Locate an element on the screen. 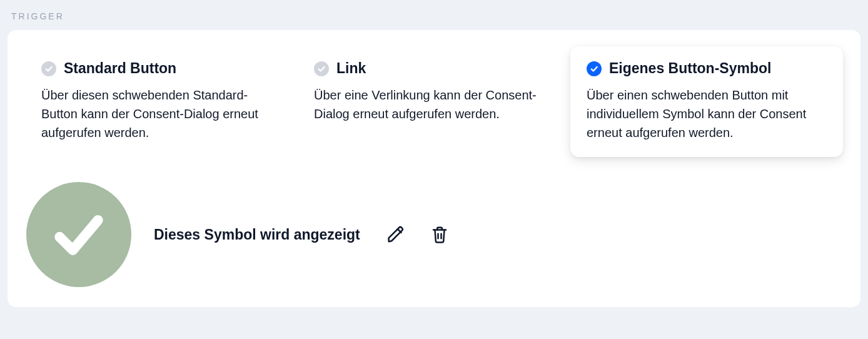 The image size is (868, 339). delete-button is located at coordinates (440, 235).